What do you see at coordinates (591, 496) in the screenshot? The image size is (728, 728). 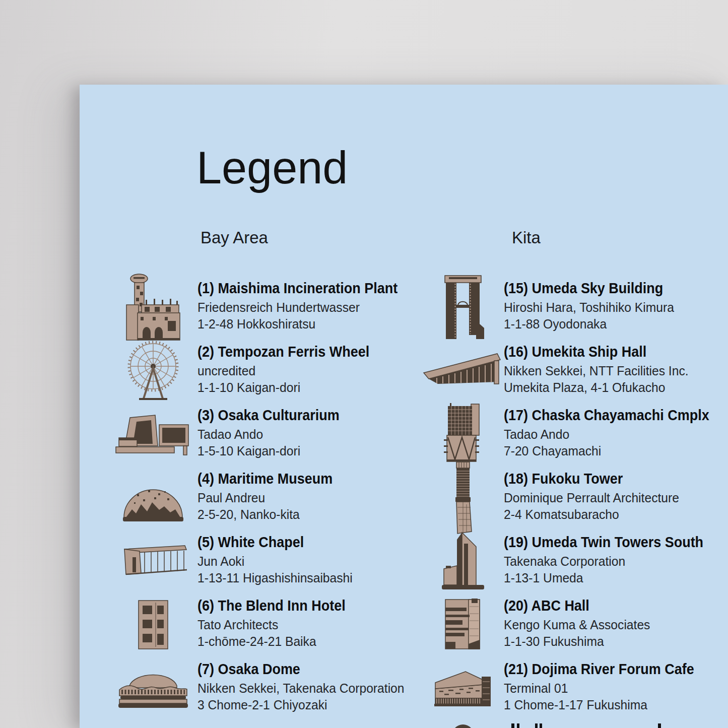 I see `entry-text: (18) Fukoku Tower Dominique Perrault Arc…` at bounding box center [591, 496].